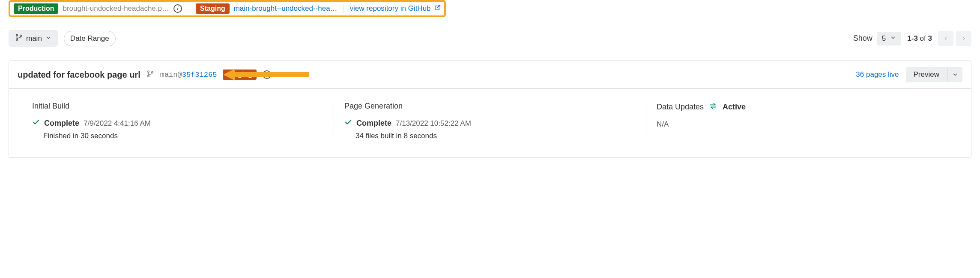 This screenshot has height=278, width=980. Describe the element at coordinates (178, 121) in the screenshot. I see `initial-build-column: Initial Build Complete 7/9/2022 4:41:16 …` at that location.